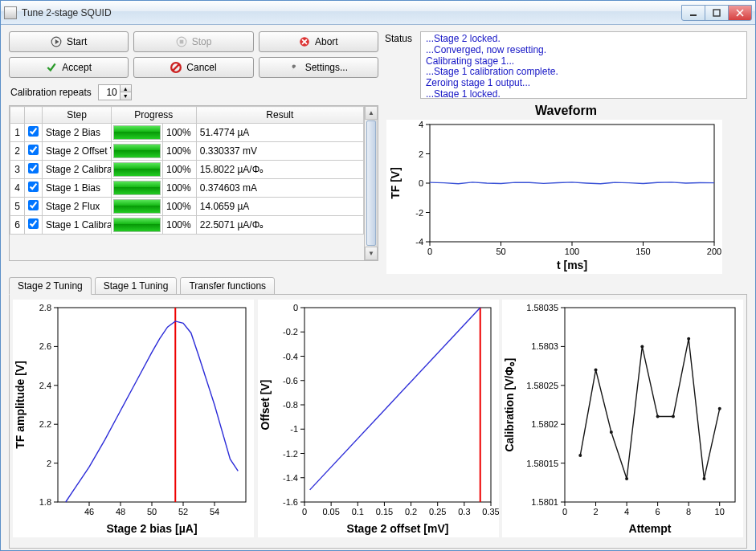 The width and height of the screenshot is (756, 551). I want to click on svg-text: 0.25, so click(437, 512).